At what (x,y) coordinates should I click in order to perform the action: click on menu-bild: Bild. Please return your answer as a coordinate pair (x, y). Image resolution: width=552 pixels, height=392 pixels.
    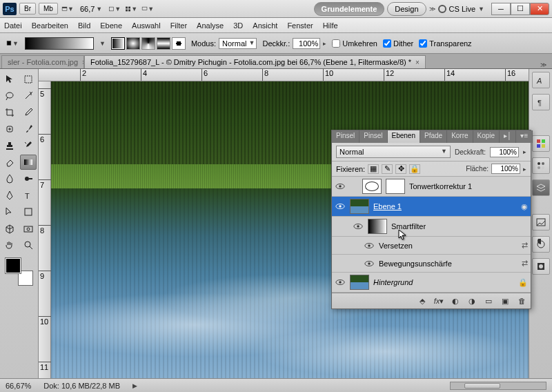
    Looking at the image, I should click on (84, 26).